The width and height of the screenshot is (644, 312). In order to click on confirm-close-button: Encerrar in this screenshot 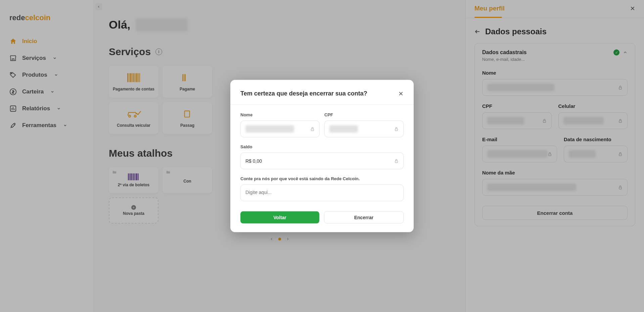, I will do `click(364, 218)`.